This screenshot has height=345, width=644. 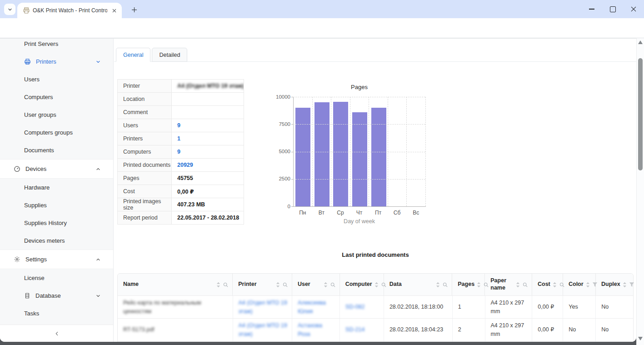 I want to click on column-header-data: Data, so click(x=418, y=285).